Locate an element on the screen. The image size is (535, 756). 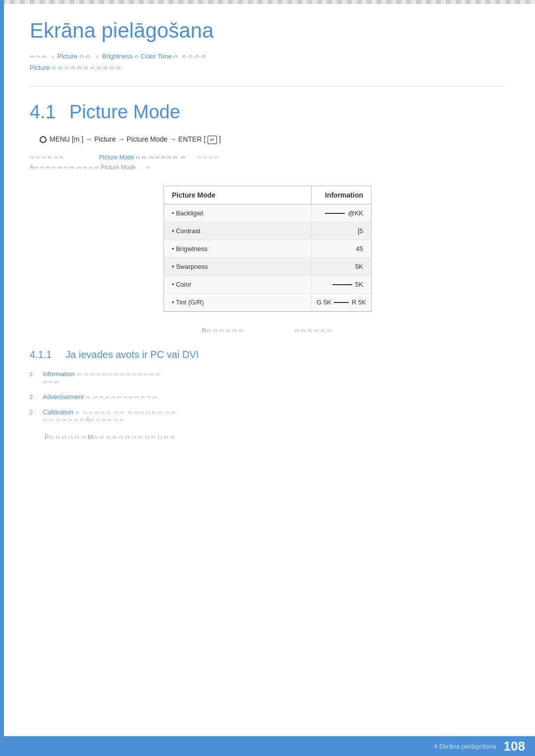
bottom-note: PᯋᯋᯋᯋᯋᯋMᯋᯋᯋᯋᯋᯋᯋᯋᯋᯋᯋᯋᯋ is located at coordinates (275, 437).